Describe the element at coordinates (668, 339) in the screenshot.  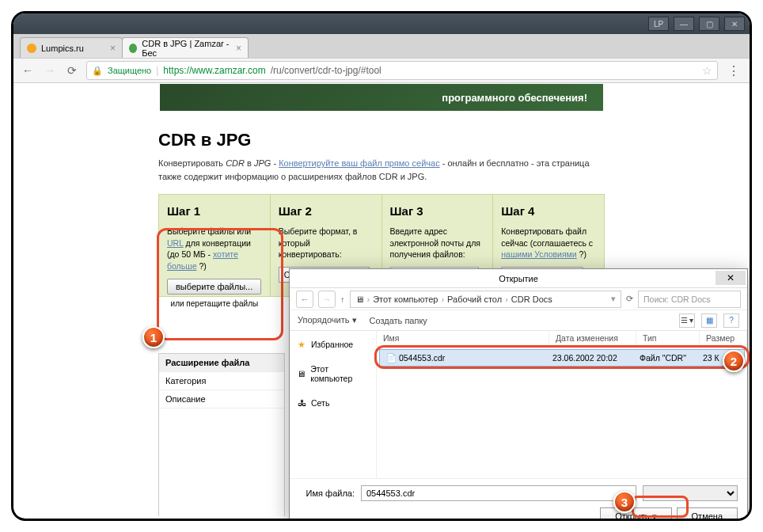
I see `col-type: Тип` at that location.